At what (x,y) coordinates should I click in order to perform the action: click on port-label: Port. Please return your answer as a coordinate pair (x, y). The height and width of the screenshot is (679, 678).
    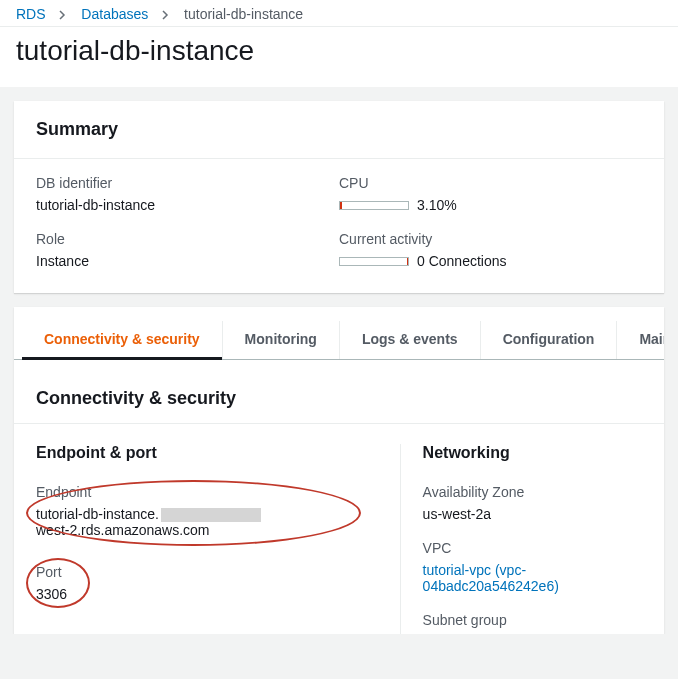
    Looking at the image, I should click on (209, 572).